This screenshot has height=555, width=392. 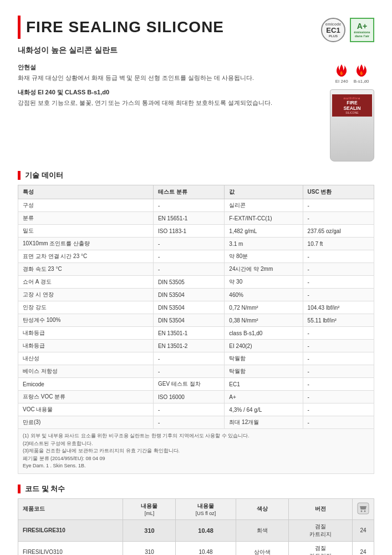 I want to click on tech-property: 프랑스 VOC 분류, so click(x=86, y=397).